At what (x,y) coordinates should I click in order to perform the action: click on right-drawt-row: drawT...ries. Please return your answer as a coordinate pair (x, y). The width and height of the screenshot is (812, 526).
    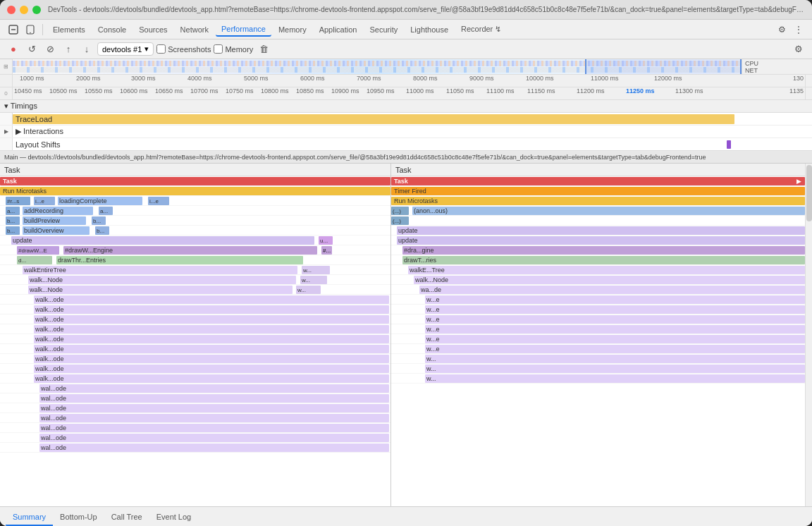
    Looking at the image, I should click on (598, 260).